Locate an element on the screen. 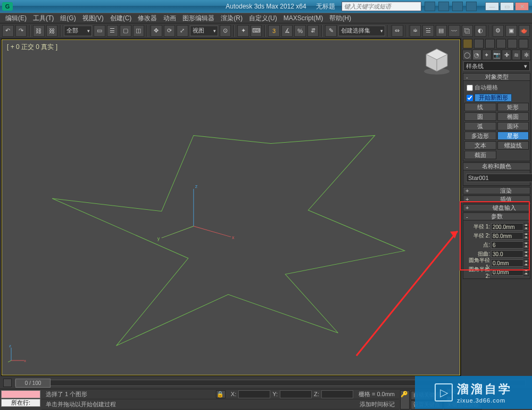 The height and width of the screenshot is (410, 532). favorites-icon is located at coordinates (458, 6).